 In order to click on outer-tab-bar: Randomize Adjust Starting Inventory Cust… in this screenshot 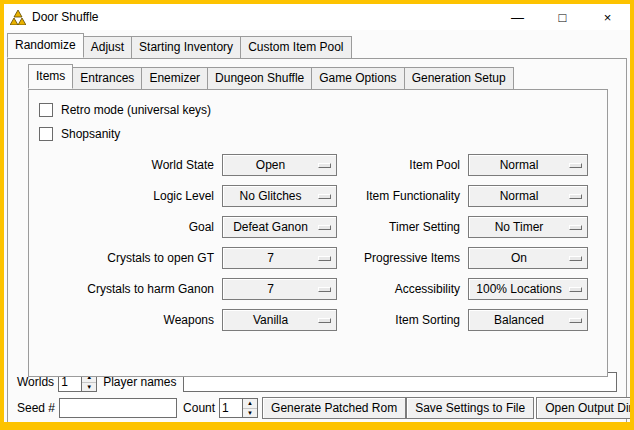, I will do `click(318, 46)`.